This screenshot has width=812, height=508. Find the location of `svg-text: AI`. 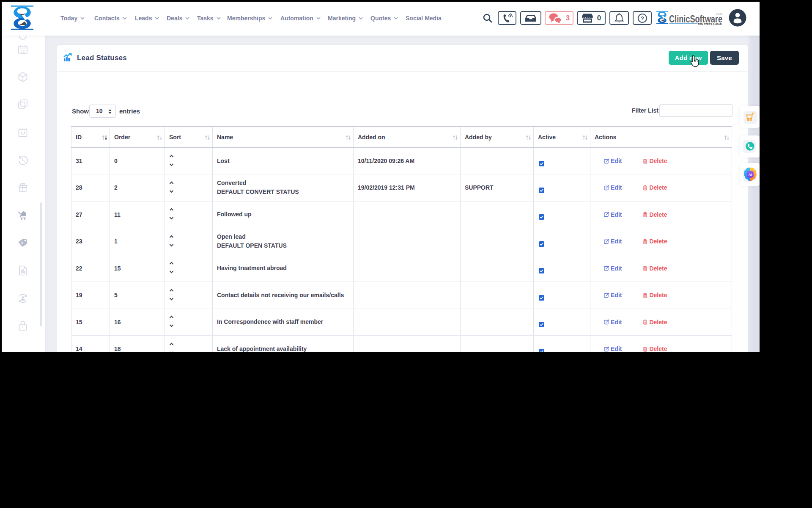

svg-text: AI is located at coordinates (750, 174).